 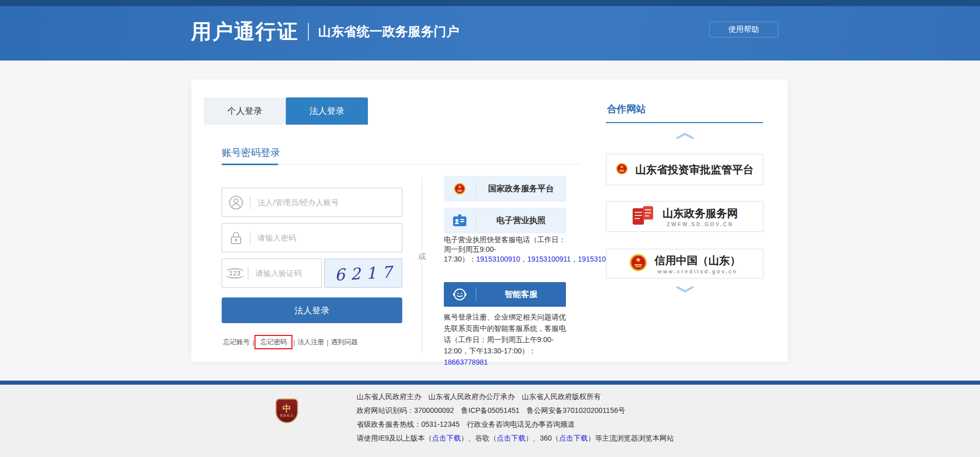 What do you see at coordinates (327, 111) in the screenshot?
I see `tab-legal-login: 法人登录` at bounding box center [327, 111].